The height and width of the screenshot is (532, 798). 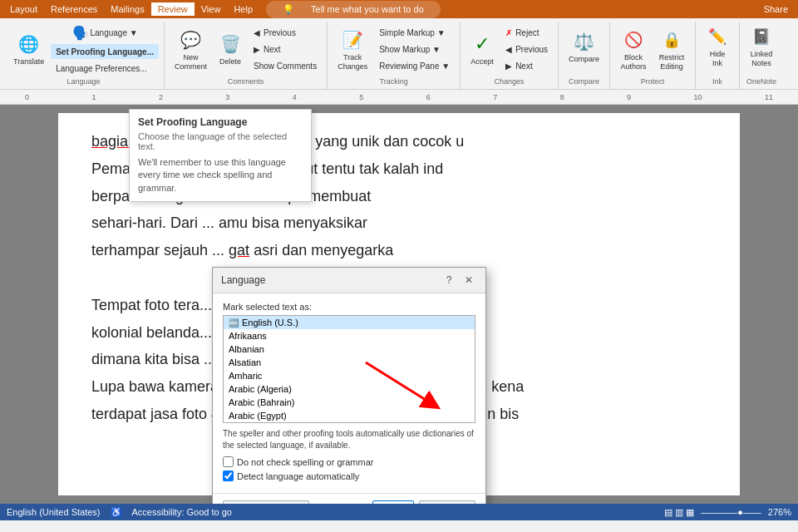 I want to click on translate-icon: 🌐, so click(x=29, y=44).